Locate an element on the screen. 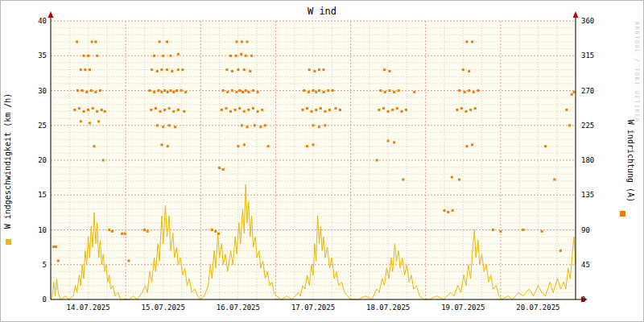 The height and width of the screenshot is (322, 644). x-axis-date-label: 19.07.2025 is located at coordinates (463, 308).